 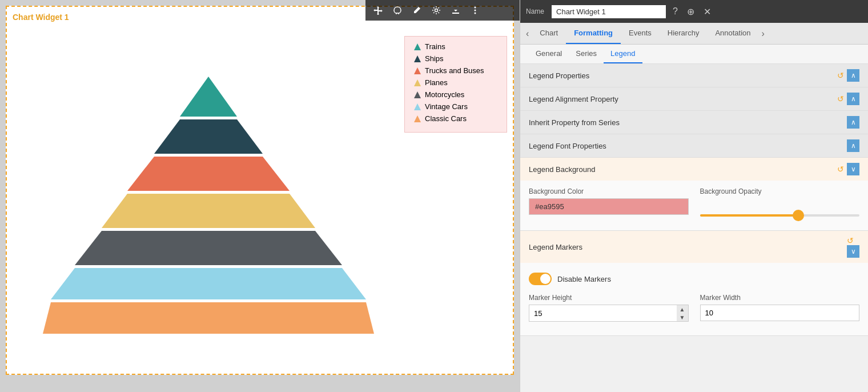 I want to click on disable-markers-row: Disable Markers, so click(x=694, y=279).